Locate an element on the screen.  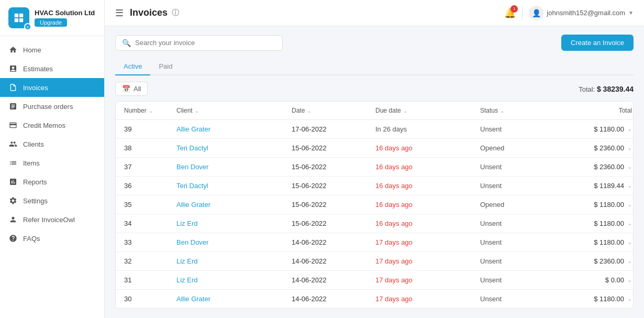
col-status: Status ⌄ is located at coordinates (522, 111).